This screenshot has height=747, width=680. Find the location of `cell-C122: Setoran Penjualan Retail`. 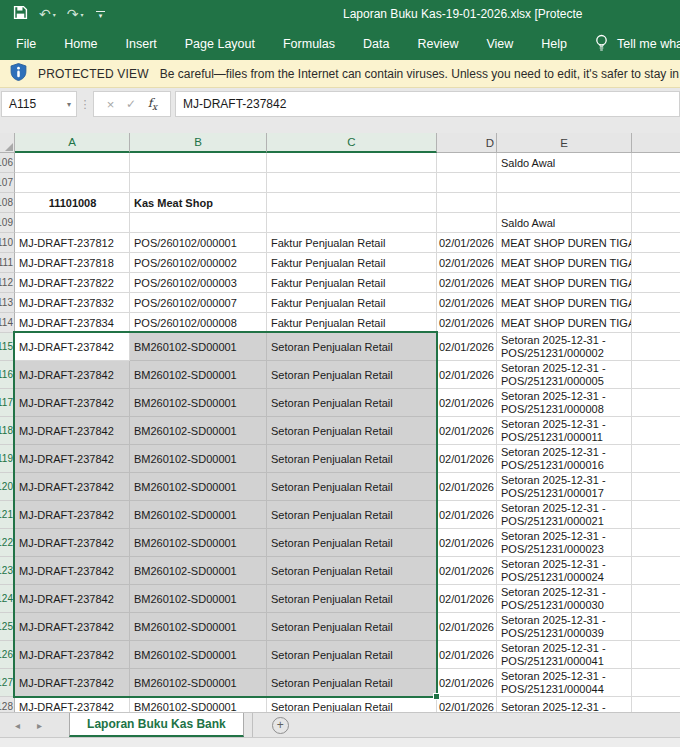

cell-C122: Setoran Penjualan Retail is located at coordinates (352, 543).